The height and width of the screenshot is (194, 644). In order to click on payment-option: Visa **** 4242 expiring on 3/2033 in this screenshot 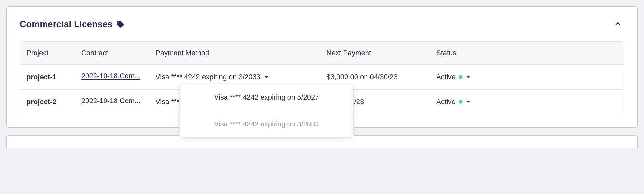, I will do `click(267, 124)`.